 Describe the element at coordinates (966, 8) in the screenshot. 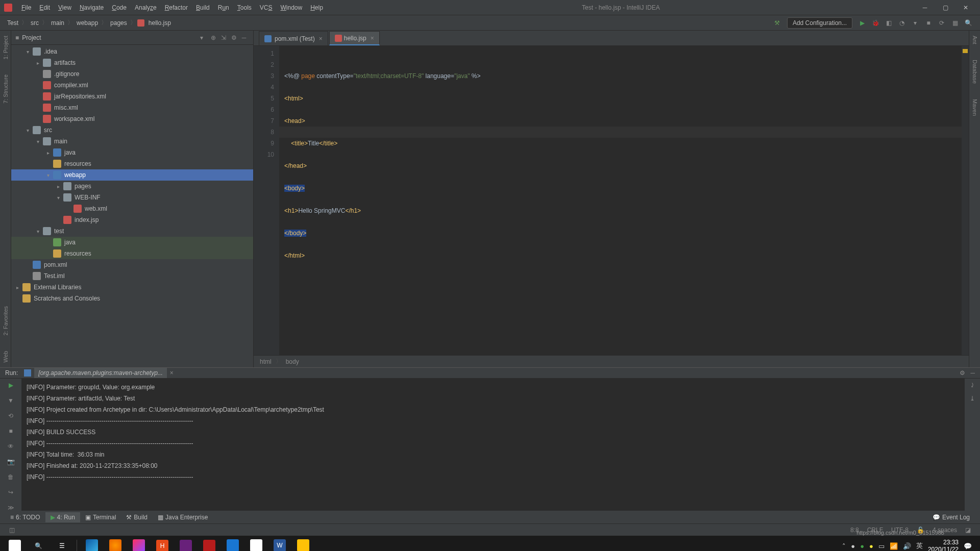

I see `close-button: ✕` at that location.